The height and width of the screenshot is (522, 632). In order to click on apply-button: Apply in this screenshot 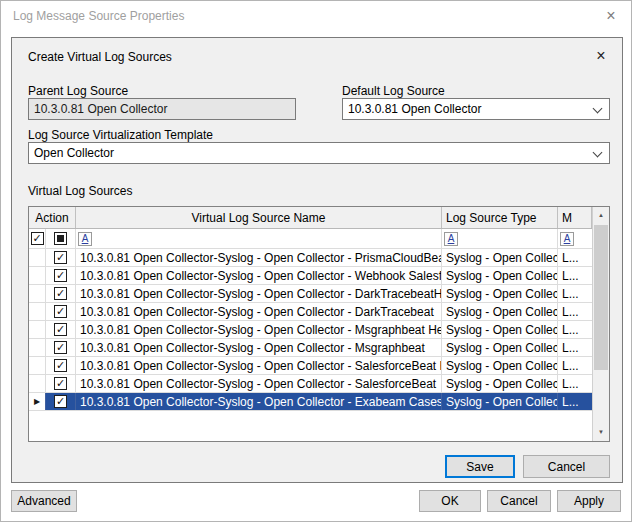, I will do `click(589, 501)`.